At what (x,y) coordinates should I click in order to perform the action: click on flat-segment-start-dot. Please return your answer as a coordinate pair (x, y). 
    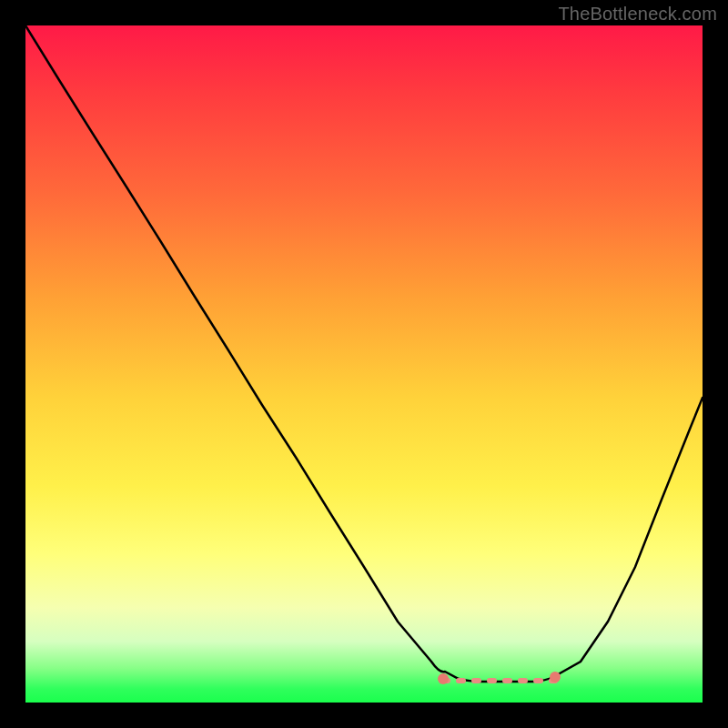
    Looking at the image, I should click on (443, 679).